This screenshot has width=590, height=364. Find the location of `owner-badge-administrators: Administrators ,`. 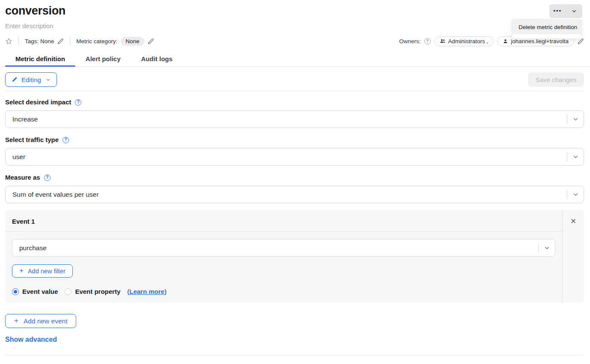

owner-badge-administrators: Administrators , is located at coordinates (464, 41).